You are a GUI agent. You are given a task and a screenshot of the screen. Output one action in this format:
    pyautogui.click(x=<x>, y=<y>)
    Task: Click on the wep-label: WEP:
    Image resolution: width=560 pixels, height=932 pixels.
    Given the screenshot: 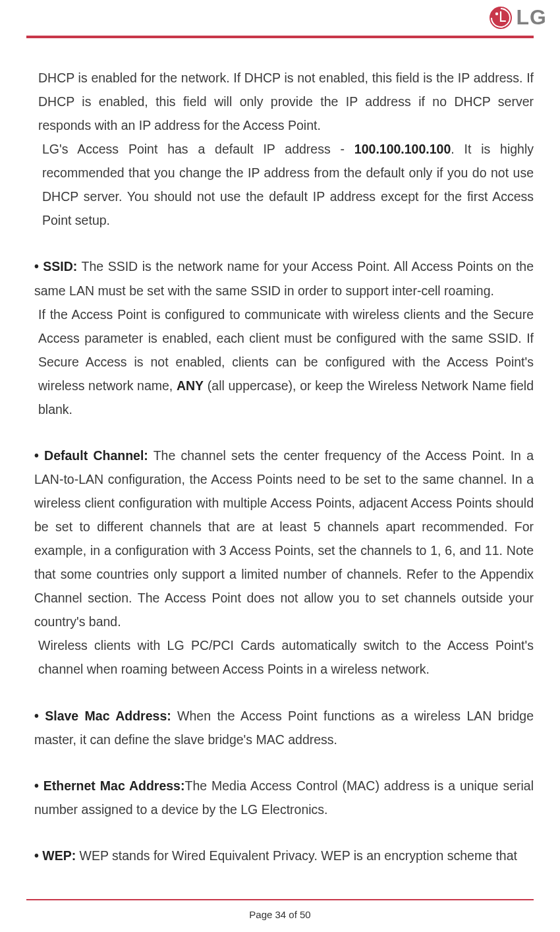 What is the action you would take?
    pyautogui.click(x=59, y=856)
    